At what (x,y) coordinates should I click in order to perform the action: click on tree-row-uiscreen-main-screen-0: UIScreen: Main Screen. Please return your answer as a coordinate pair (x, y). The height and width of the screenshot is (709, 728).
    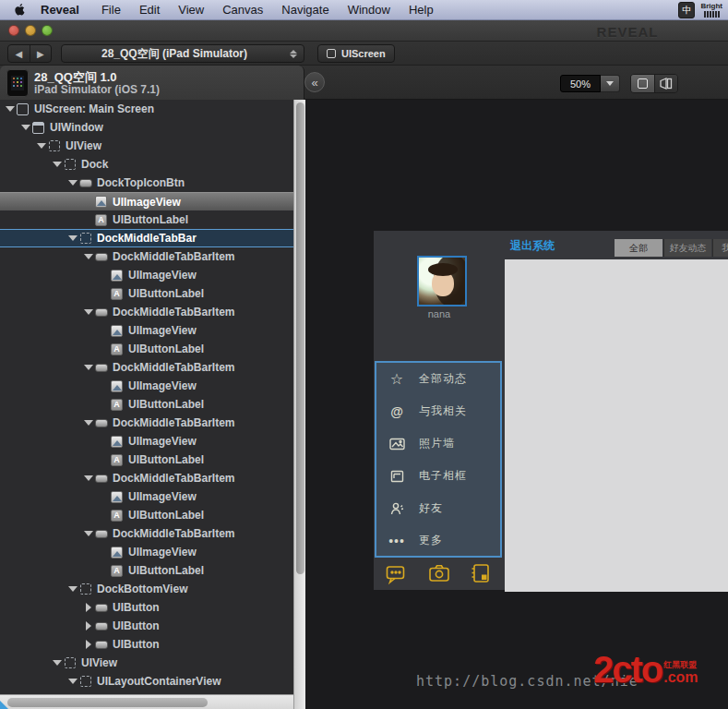
    Looking at the image, I should click on (147, 109).